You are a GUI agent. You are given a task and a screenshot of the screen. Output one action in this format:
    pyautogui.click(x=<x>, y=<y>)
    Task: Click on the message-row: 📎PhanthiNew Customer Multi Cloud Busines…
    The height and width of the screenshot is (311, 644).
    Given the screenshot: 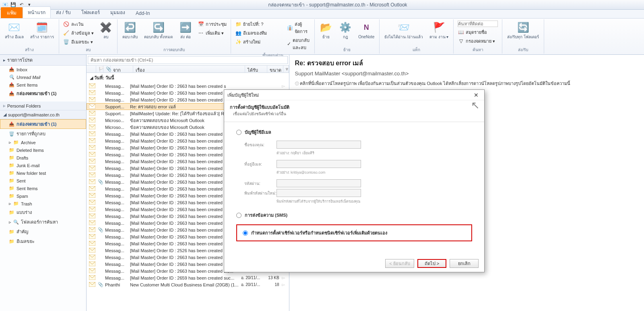 What is the action you would take?
    pyautogui.click(x=188, y=284)
    